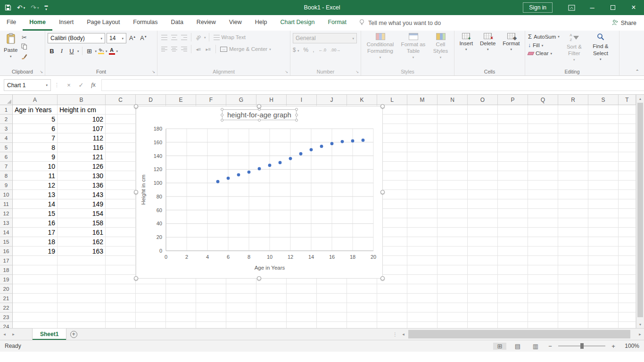 Image resolution: width=644 pixels, height=362 pixels. Describe the element at coordinates (603, 280) in the screenshot. I see `cell-S19` at that location.